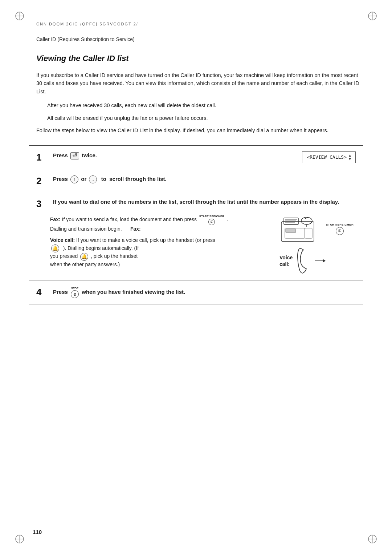  Describe the element at coordinates (350, 157) in the screenshot. I see `scroll-arrows: ▲ ▼` at that location.